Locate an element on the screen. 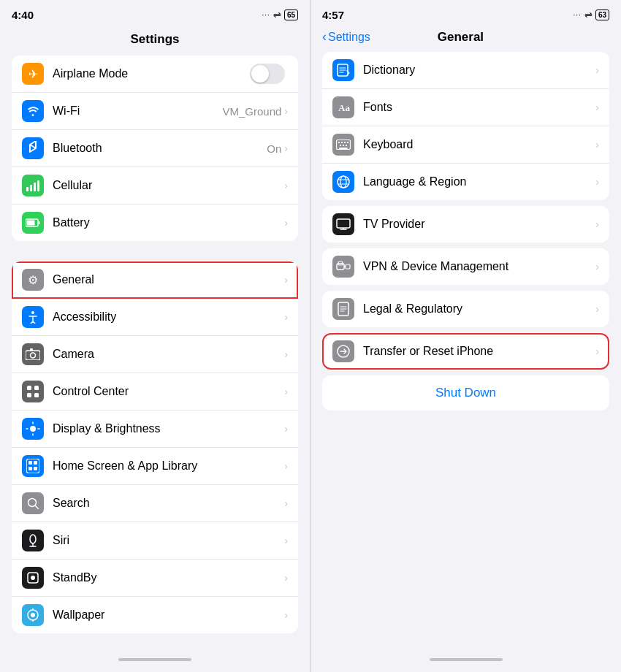  right-group-2: TV Provider › is located at coordinates (466, 224).